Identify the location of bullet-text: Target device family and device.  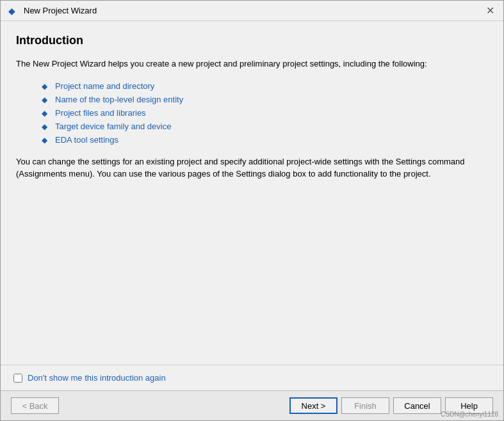
(113, 127).